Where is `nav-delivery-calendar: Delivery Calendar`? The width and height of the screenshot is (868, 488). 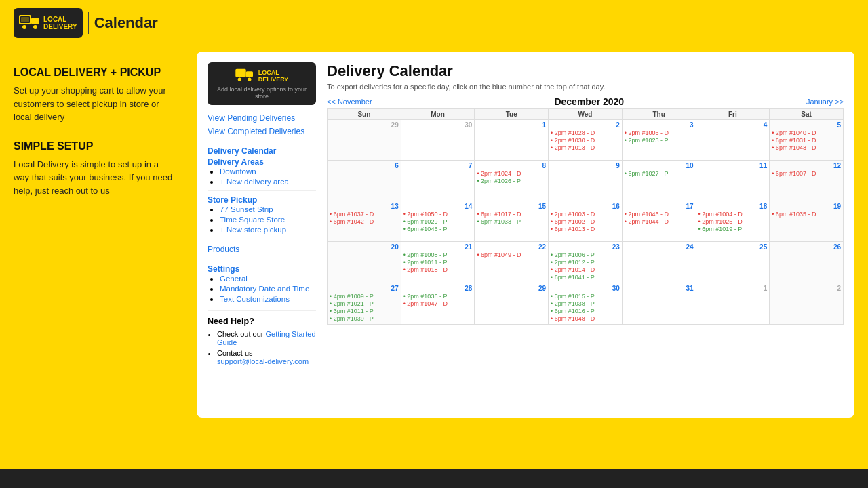 nav-delivery-calendar: Delivery Calendar is located at coordinates (241, 151).